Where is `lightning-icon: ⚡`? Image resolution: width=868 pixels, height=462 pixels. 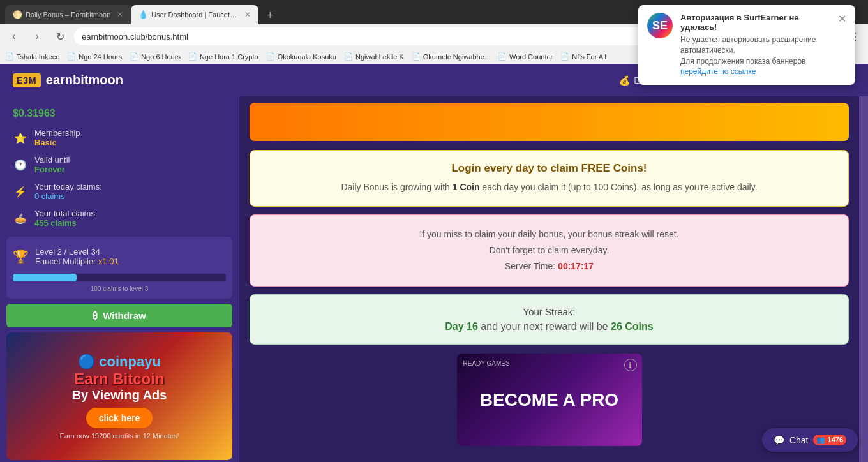 lightning-icon: ⚡ is located at coordinates (20, 191).